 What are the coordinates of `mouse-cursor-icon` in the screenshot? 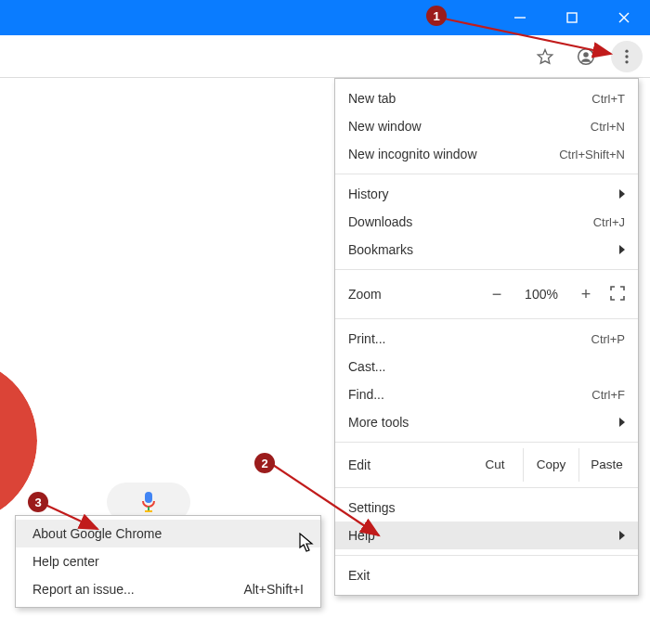 It's located at (307, 545).